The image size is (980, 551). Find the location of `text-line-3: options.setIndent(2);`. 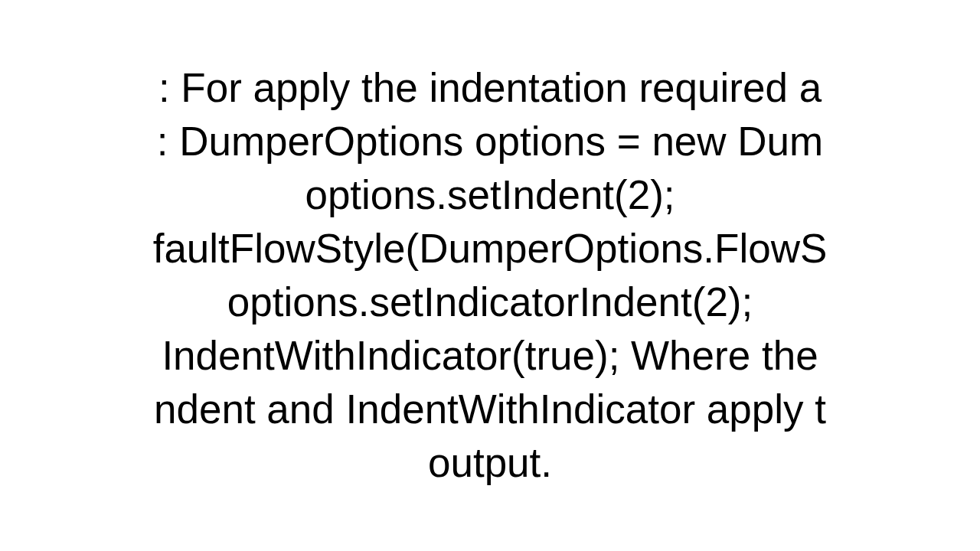

text-line-3: options.setIndent(2); is located at coordinates (490, 195).